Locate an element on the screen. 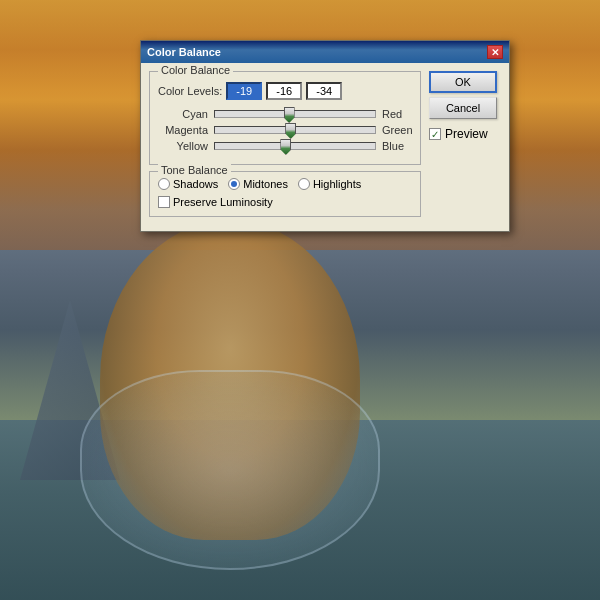 This screenshot has width=600, height=600. color-levels-label: Color Levels: is located at coordinates (190, 91).